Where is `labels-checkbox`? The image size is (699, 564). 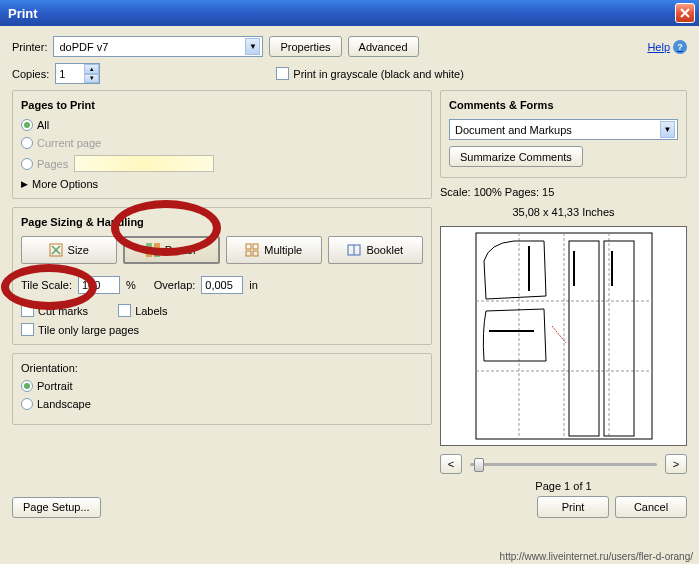
labels-checkbox is located at coordinates (124, 310).